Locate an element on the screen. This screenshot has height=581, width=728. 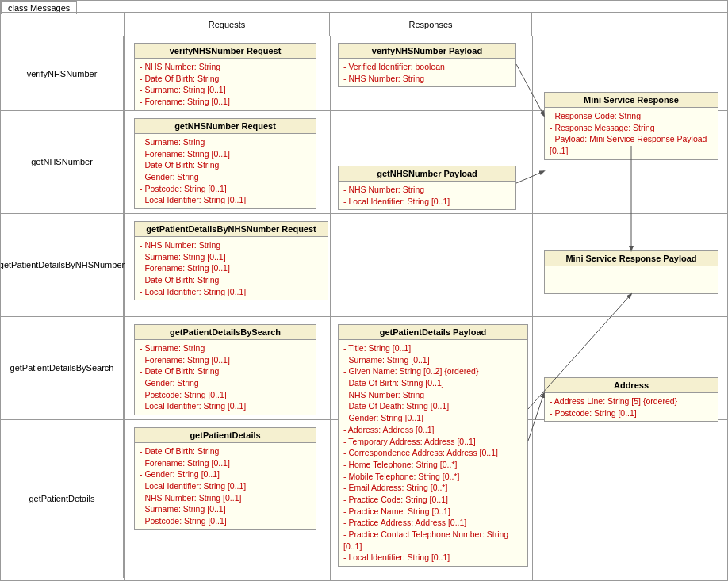
row-label-getPatientDetailsBySearch: getPatientDetailsBySearch is located at coordinates (62, 368).